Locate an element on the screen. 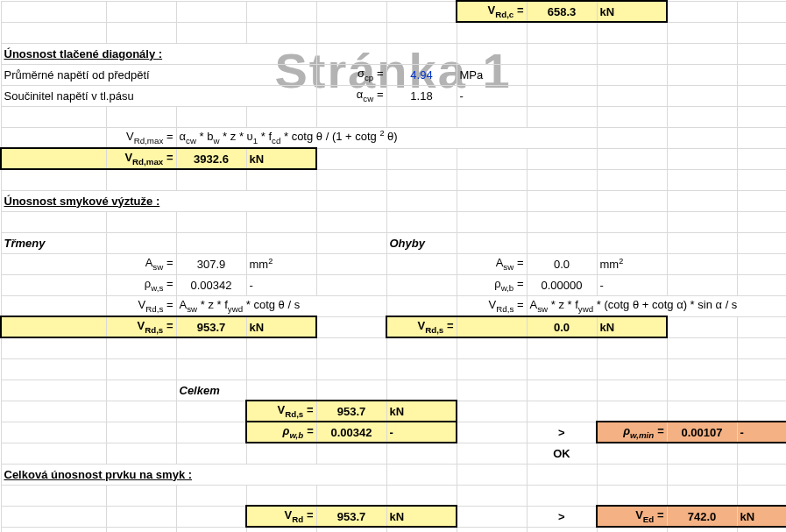 This screenshot has height=532, width=786. row-alpha-cw: Součinitel napětí v tl.pásu αcw = 1.18 - is located at coordinates (393, 96).